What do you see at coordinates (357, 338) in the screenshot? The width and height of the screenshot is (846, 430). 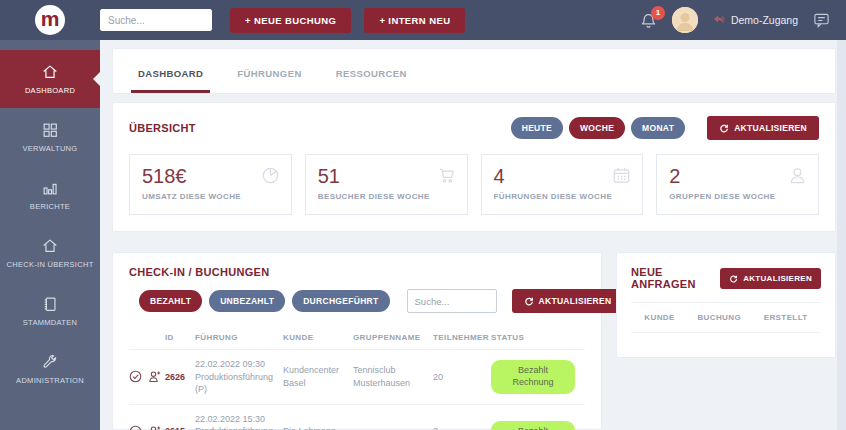 I see `bookings-table-header: ID FÜHRUNG KUNDE GRUPPENNAME TEILNEHMER …` at bounding box center [357, 338].